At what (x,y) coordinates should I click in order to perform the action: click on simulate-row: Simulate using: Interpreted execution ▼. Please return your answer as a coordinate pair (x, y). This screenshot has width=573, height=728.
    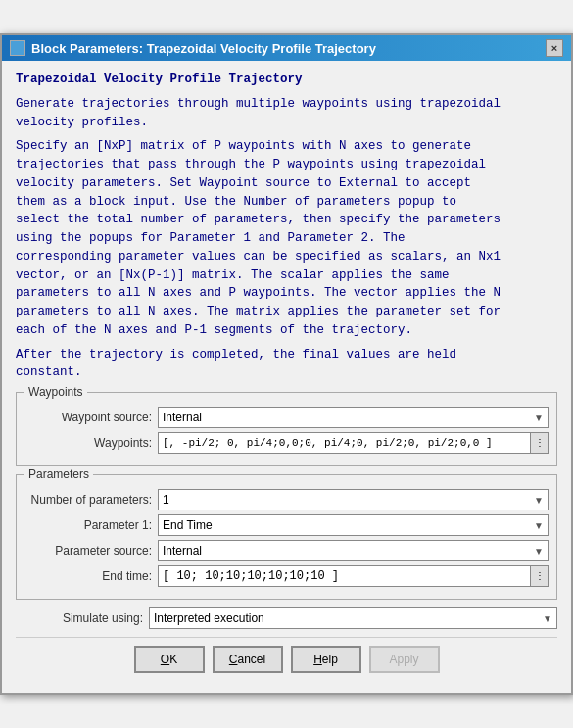
    Looking at the image, I should click on (286, 618).